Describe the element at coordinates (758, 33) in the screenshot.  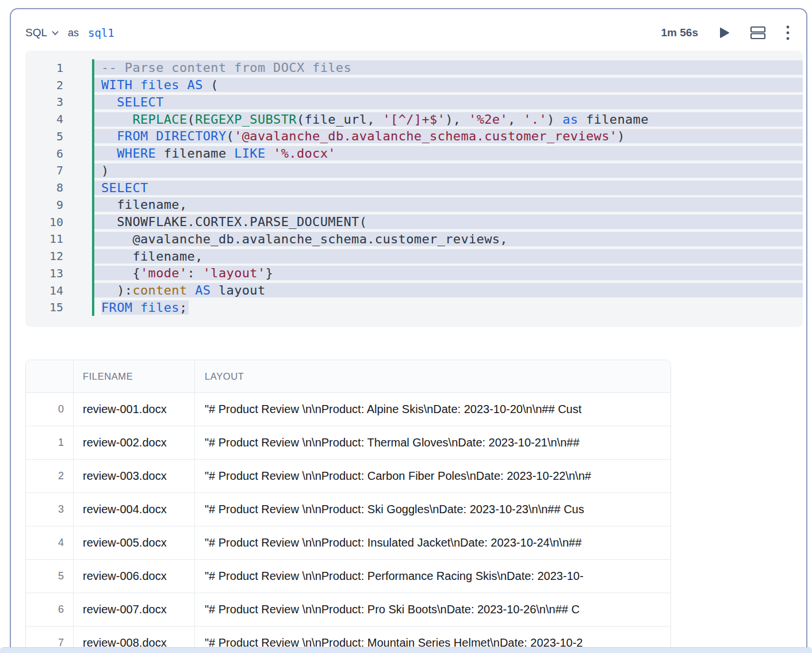
I see `rows-layout-icon` at that location.